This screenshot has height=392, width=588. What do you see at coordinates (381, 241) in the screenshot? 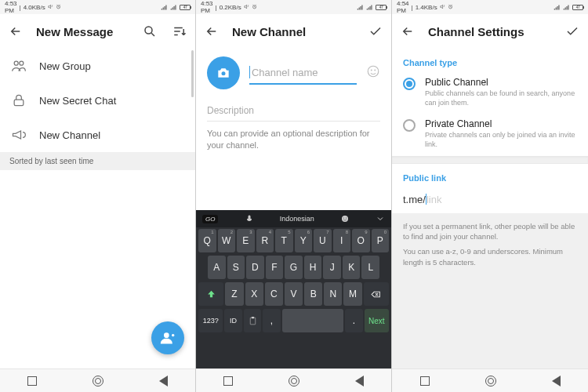
I see `key-p: 0P` at bounding box center [381, 241].